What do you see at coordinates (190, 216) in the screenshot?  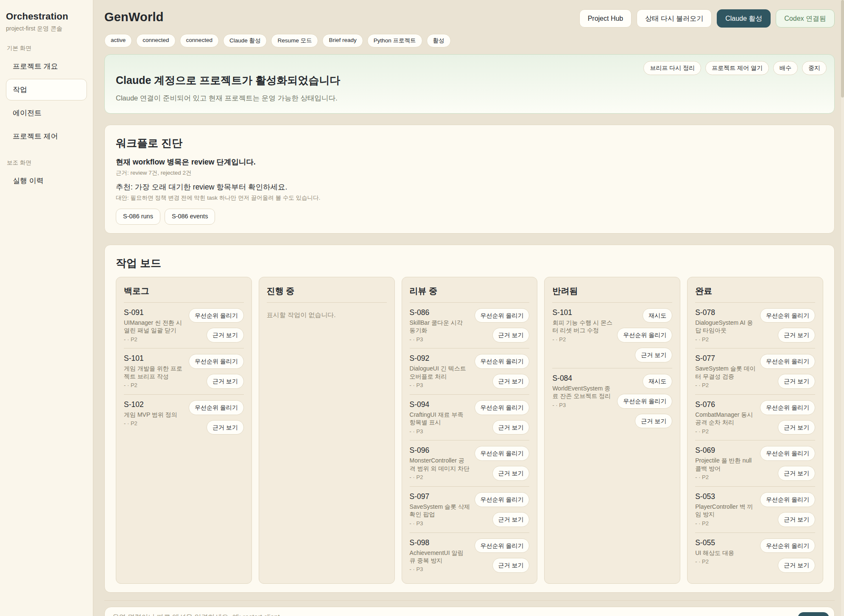 I see `s-086-events-button: S-086 events` at bounding box center [190, 216].